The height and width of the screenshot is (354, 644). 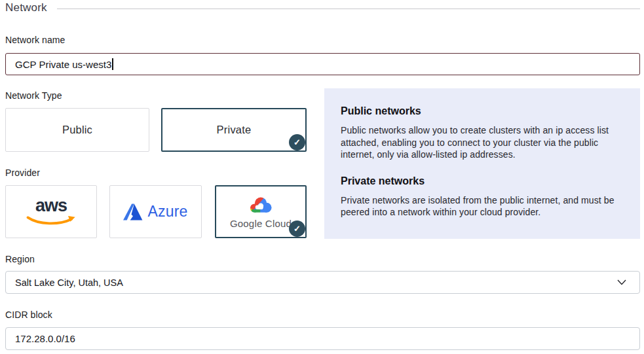 What do you see at coordinates (77, 130) in the screenshot?
I see `network-type-option-public: Public ✓` at bounding box center [77, 130].